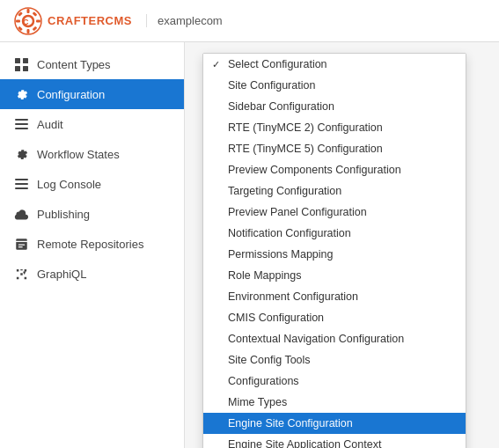 This screenshot has width=499, height=448. Describe the element at coordinates (90, 245) in the screenshot. I see `sidebar-item-remote-repositories-label: Remote Repositories` at that location.